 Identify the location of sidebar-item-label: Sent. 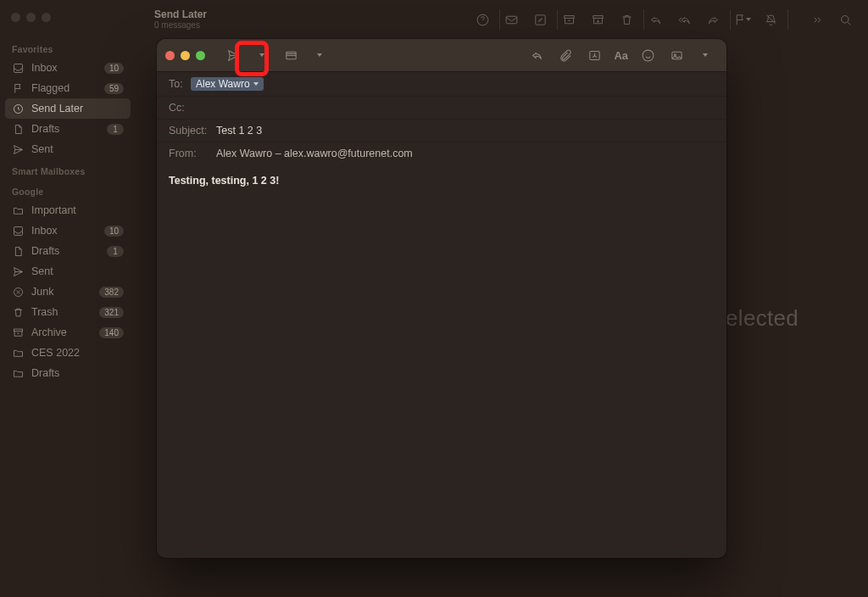
(78, 149).